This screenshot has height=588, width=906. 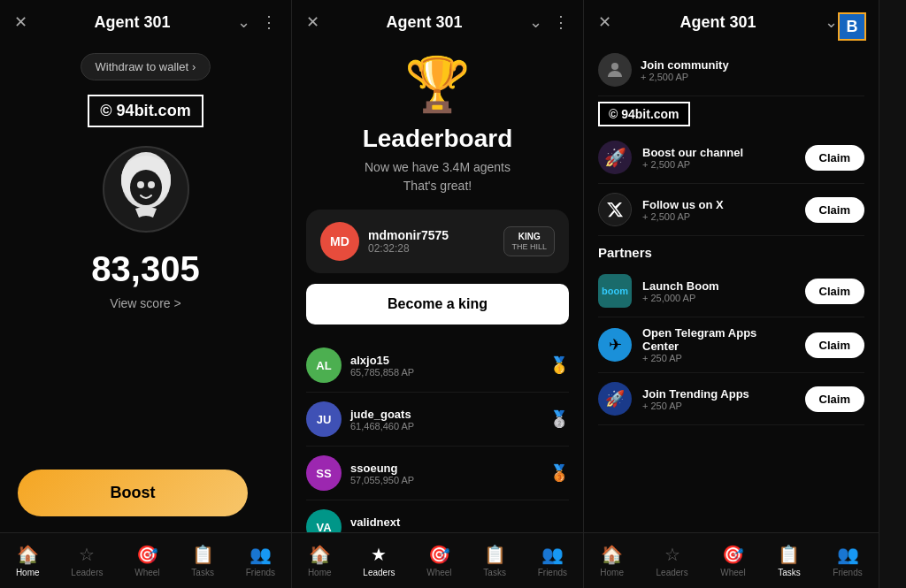 What do you see at coordinates (718, 298) in the screenshot?
I see `boom-ap: + 25,000 AP` at bounding box center [718, 298].